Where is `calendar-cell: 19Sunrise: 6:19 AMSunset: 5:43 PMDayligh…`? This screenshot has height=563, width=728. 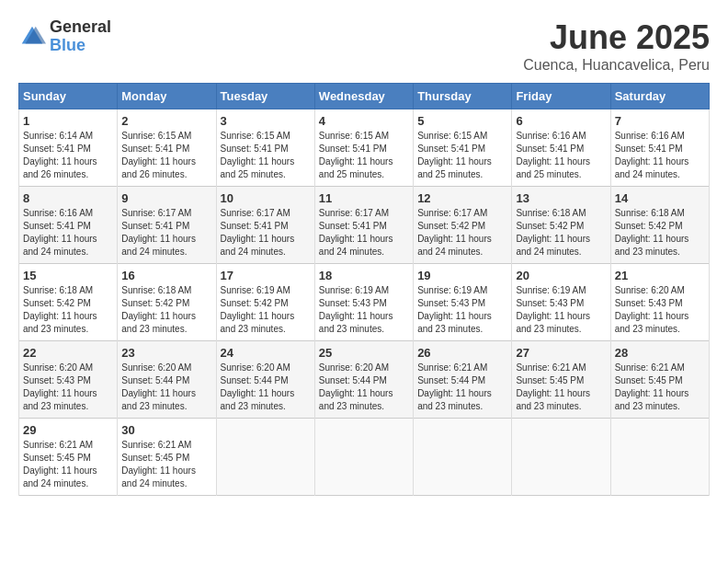
calendar-cell: 19Sunrise: 6:19 AMSunset: 5:43 PMDayligh… is located at coordinates (463, 303).